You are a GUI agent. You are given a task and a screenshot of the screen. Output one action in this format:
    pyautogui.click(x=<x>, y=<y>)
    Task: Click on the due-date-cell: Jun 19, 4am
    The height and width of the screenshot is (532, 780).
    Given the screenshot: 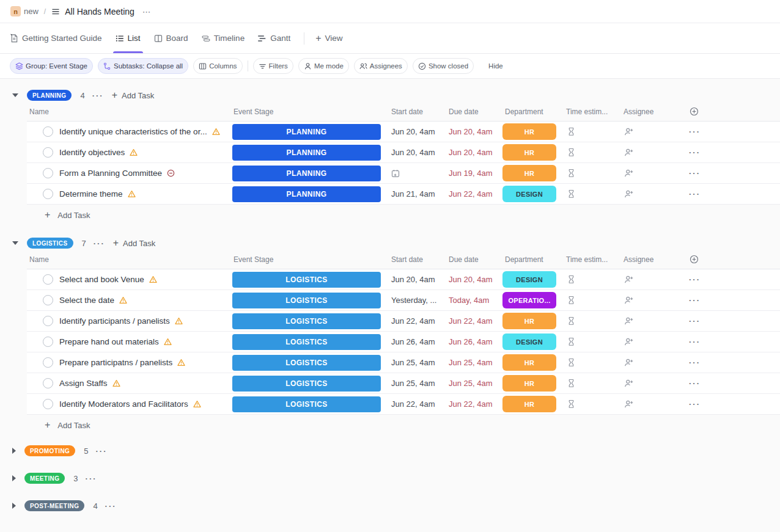 What is the action you would take?
    pyautogui.click(x=472, y=173)
    